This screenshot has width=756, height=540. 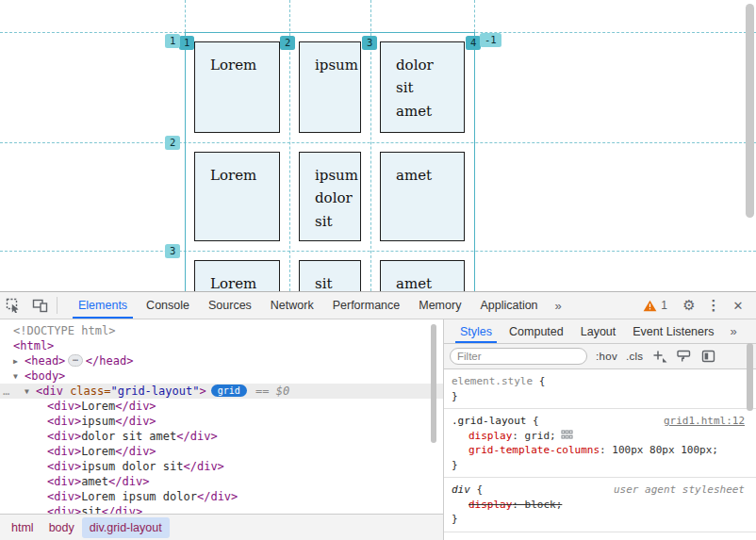 I want to click on style-token: : grid;, so click(x=534, y=435).